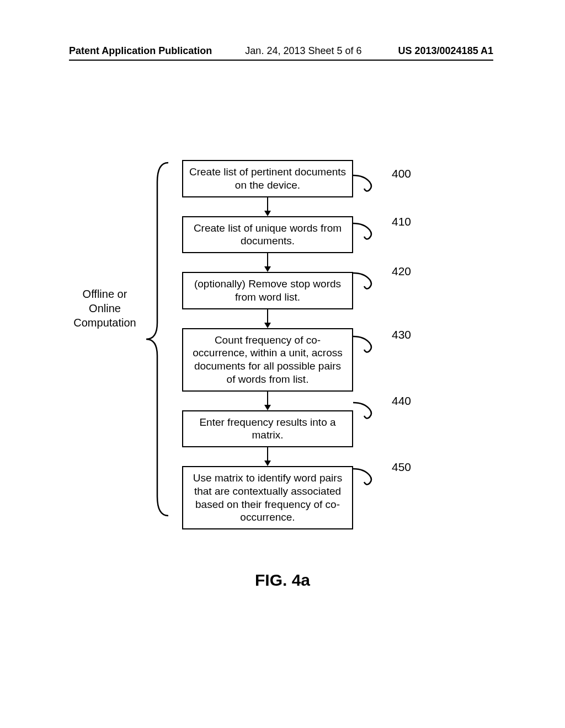 Image resolution: width=565 pixels, height=728 pixels. I want to click on ref-number: 410, so click(402, 222).